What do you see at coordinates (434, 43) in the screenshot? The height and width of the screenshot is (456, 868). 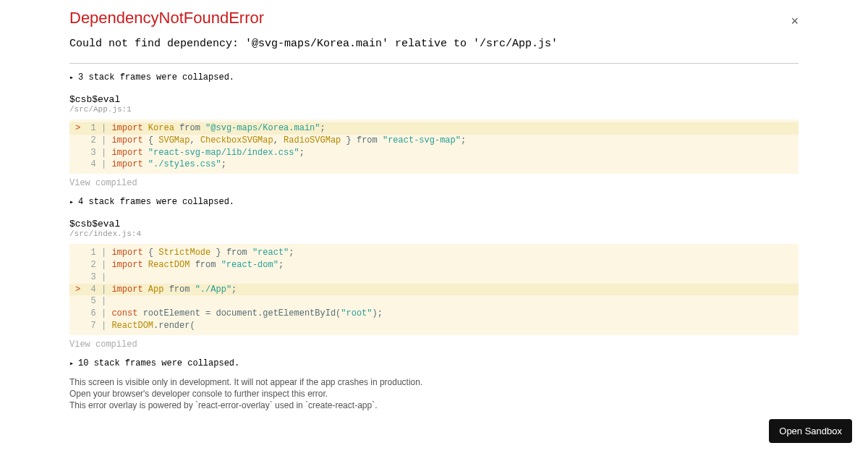 I see `error-message: Could not find dependency: '@svg-maps/Ko…` at bounding box center [434, 43].